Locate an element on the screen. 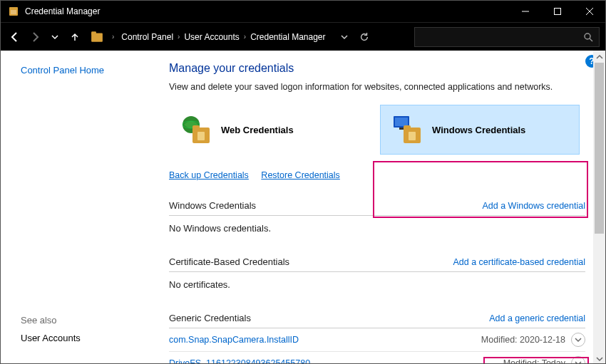  page-subtitle: View and delete your saved logon informa… is located at coordinates (377, 87).